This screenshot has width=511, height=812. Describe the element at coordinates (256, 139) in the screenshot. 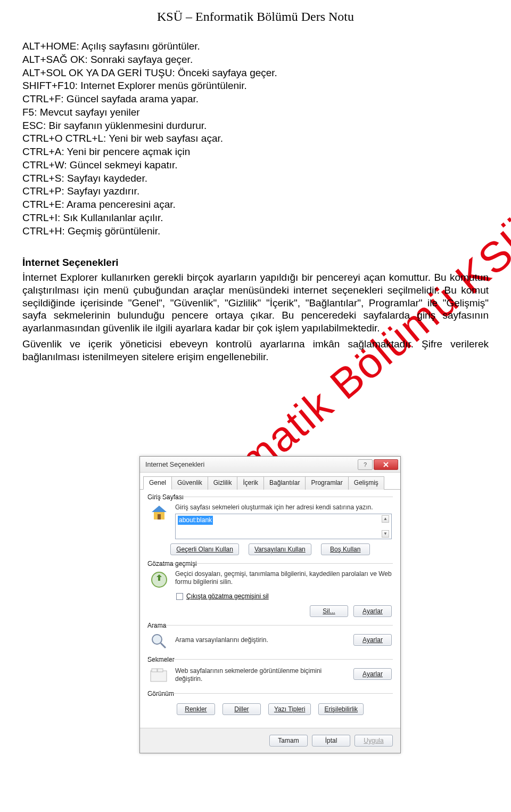

I see `shortcut-line: CTRL+O CTRL+L: Yeni bir web sayfası açar…` at that location.